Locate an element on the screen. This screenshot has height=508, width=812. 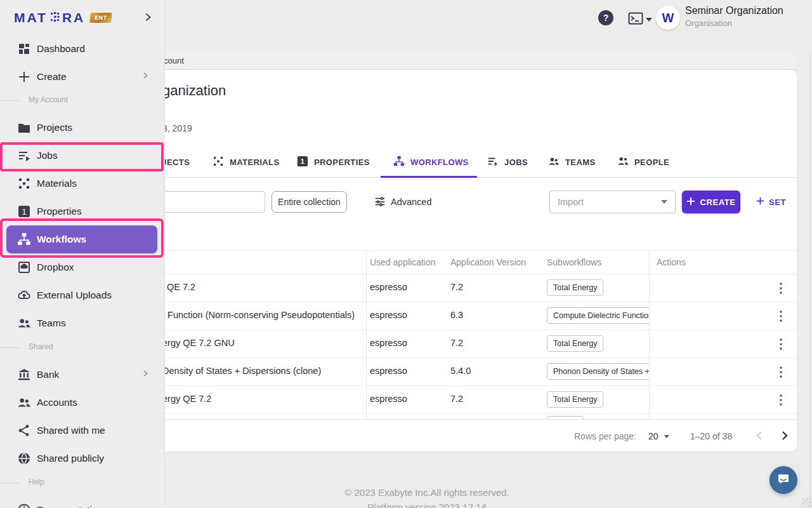
tab-materials: MATERIALS is located at coordinates (246, 163).